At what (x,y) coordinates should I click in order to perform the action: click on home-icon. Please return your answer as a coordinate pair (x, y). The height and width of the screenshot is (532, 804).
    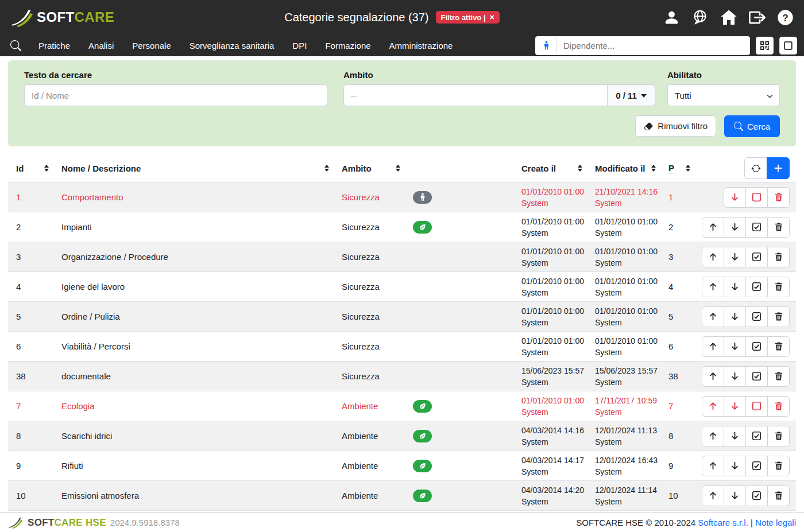
    Looking at the image, I should click on (729, 17).